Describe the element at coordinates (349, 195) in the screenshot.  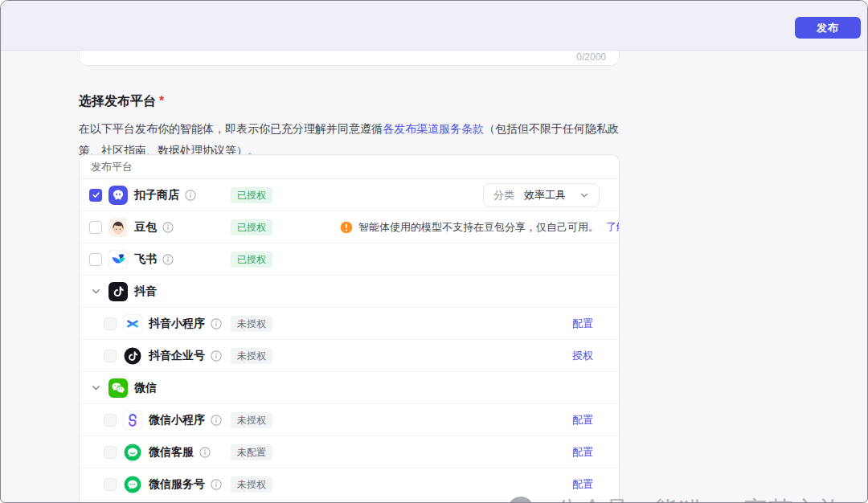
I see `table-row-coze-store: 扣子商店 已授权 分类 效率工具` at that location.